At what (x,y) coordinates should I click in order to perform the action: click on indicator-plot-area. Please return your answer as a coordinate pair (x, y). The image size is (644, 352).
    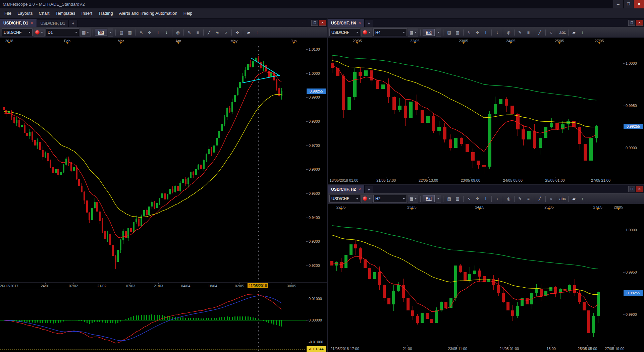
    Looking at the image, I should click on (153, 321).